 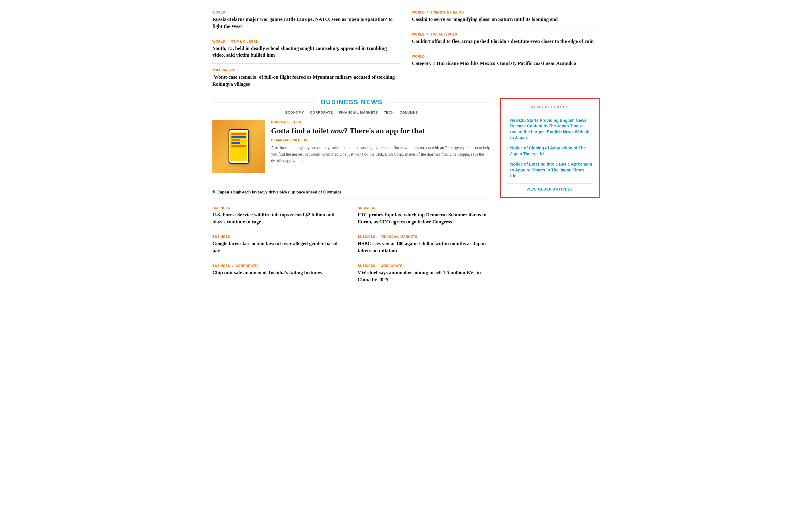 What do you see at coordinates (352, 102) in the screenshot?
I see `section-header: BUSINESS NEWS` at bounding box center [352, 102].